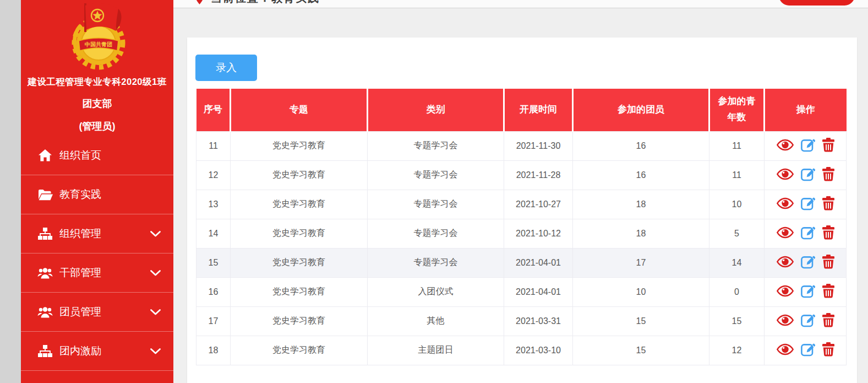 This screenshot has height=383, width=868. Describe the element at coordinates (110, 195) in the screenshot. I see `sidebar-item-label: 教育实践` at that location.